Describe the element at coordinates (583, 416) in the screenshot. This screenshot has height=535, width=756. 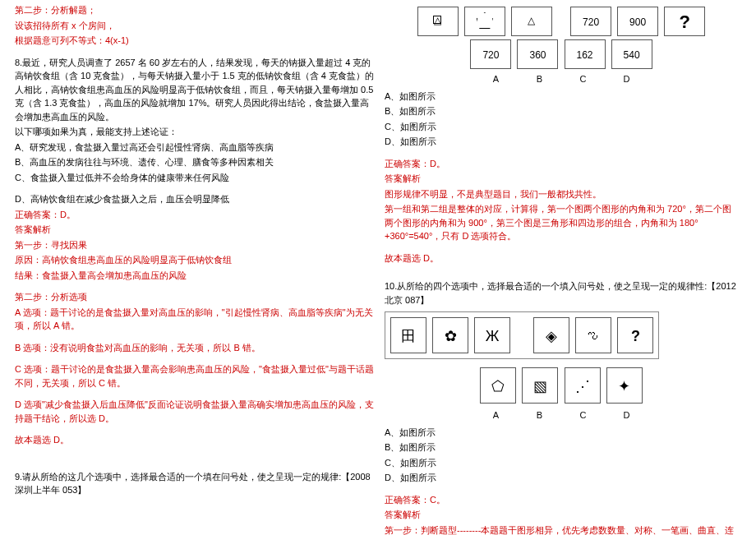
I see `q10-label-c: C` at that location.